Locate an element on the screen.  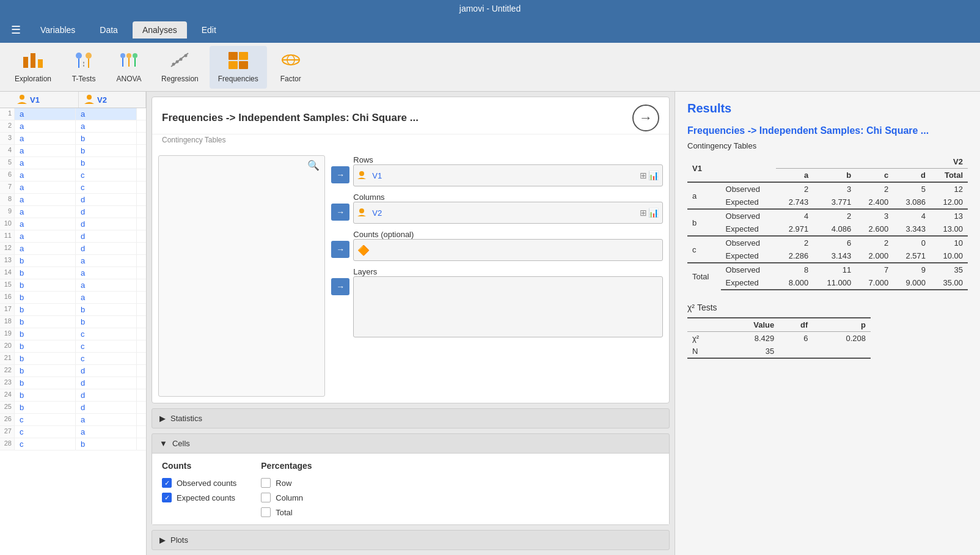
table-row: 23 b d is located at coordinates (73, 383).